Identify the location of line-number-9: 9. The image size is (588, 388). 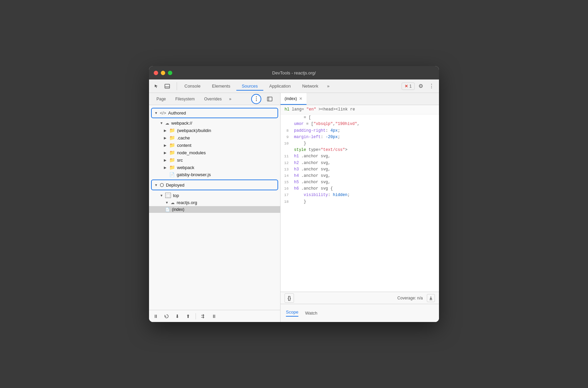
(287, 137).